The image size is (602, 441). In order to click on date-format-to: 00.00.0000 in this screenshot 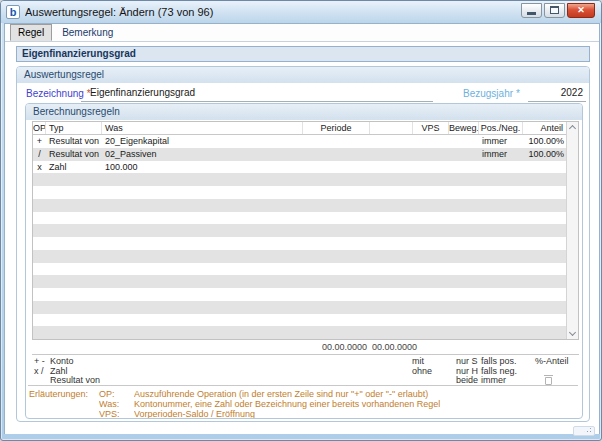, I will do `click(394, 347)`.